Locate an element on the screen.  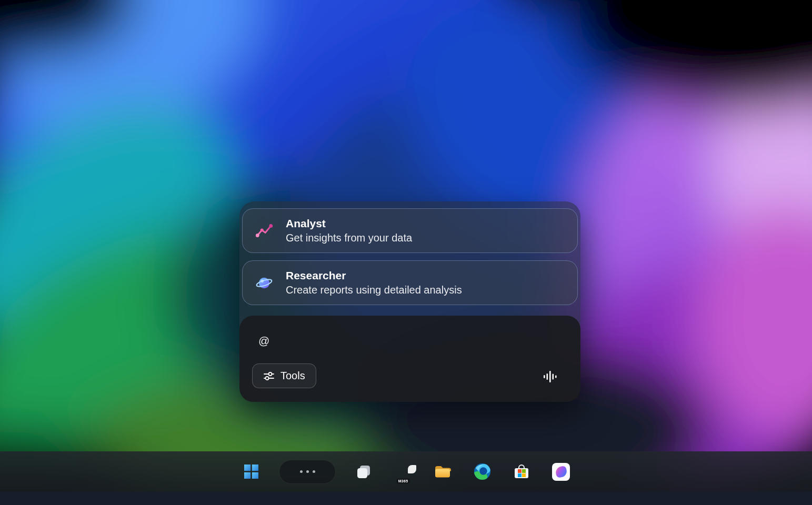
voice-input-button is located at coordinates (550, 377).